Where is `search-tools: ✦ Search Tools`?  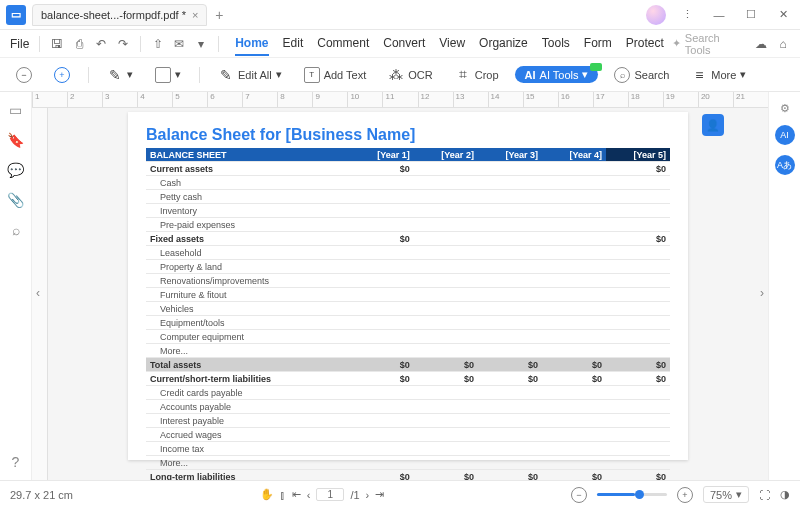 search-tools: ✦ Search Tools is located at coordinates (705, 44).